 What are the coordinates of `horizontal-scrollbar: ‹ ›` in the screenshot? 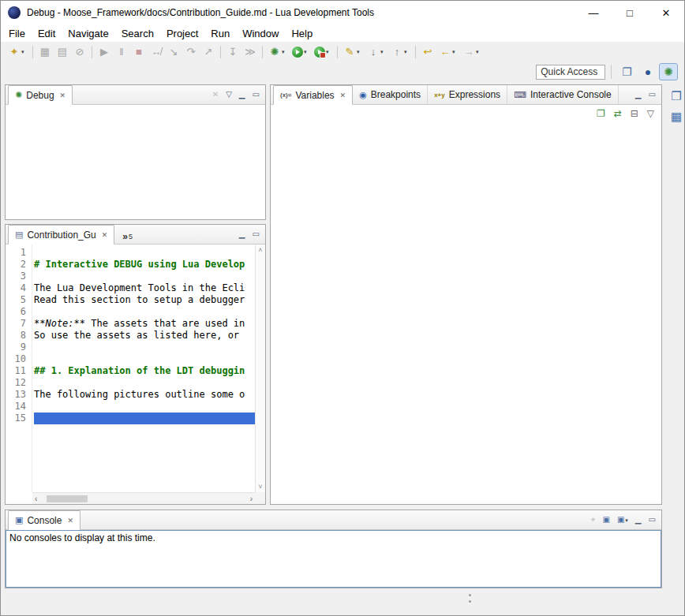 It's located at (144, 498).